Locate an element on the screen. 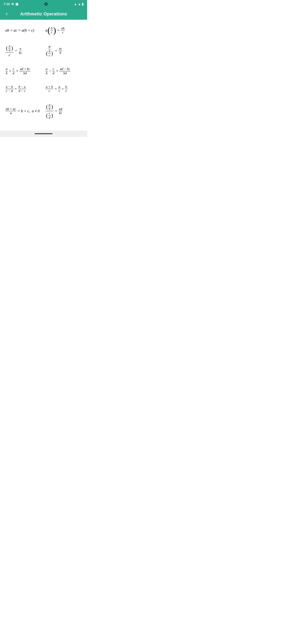 The image size is (297, 644). frac-ad-bc: ad bc is located at coordinates (60, 111).